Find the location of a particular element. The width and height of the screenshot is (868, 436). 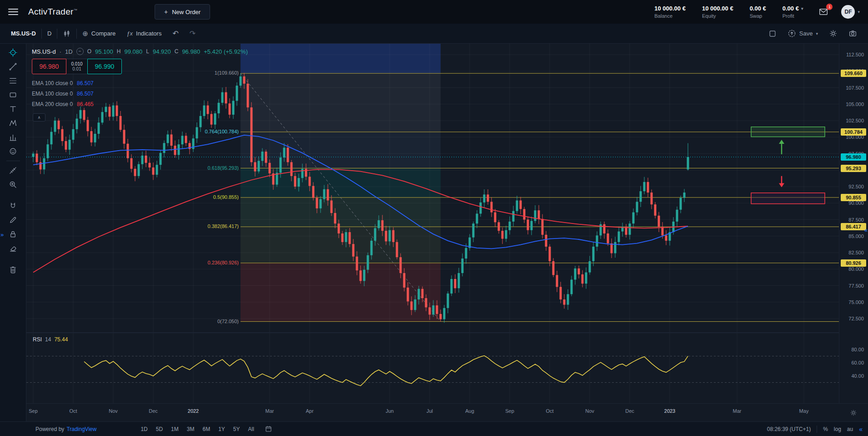

range-button-1y: 1Y is located at coordinates (222, 429).